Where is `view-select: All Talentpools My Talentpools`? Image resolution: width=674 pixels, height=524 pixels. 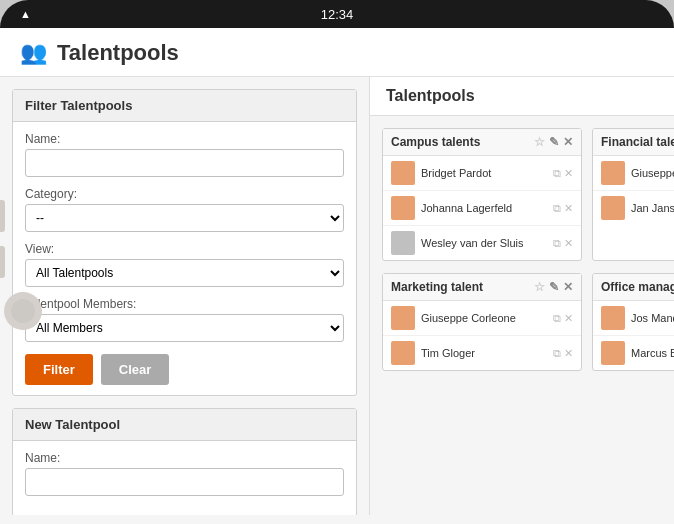
view-select: All Talentpools My Talentpools is located at coordinates (184, 273).